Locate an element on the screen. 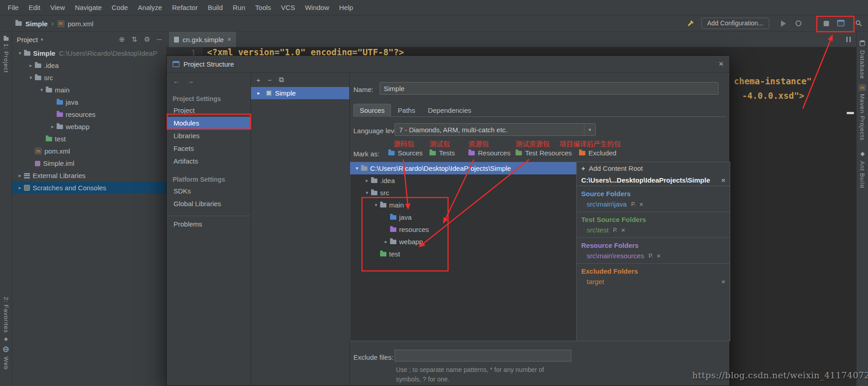 This screenshot has width=868, height=386. scrollbar-mark is located at coordinates (850, 113).